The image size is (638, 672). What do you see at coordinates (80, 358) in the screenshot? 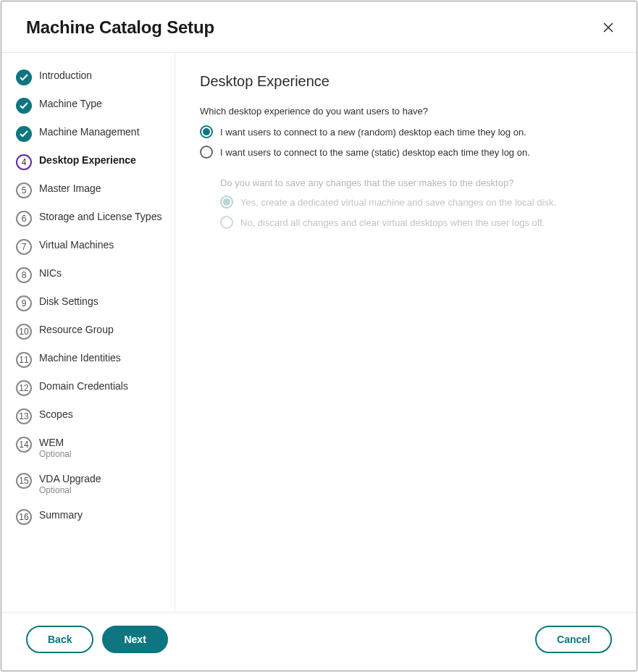
I see `step-label: Machine Identities` at bounding box center [80, 358].